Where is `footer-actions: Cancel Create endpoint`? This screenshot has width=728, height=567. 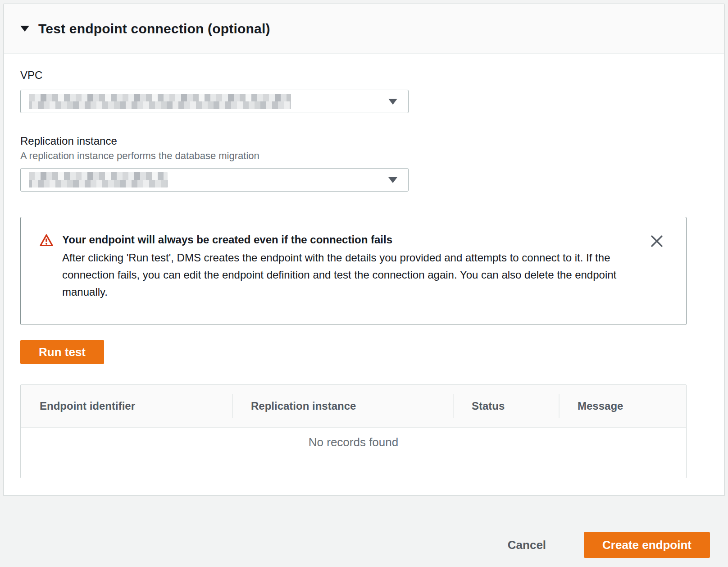 footer-actions: Cancel Create endpoint is located at coordinates (609, 545).